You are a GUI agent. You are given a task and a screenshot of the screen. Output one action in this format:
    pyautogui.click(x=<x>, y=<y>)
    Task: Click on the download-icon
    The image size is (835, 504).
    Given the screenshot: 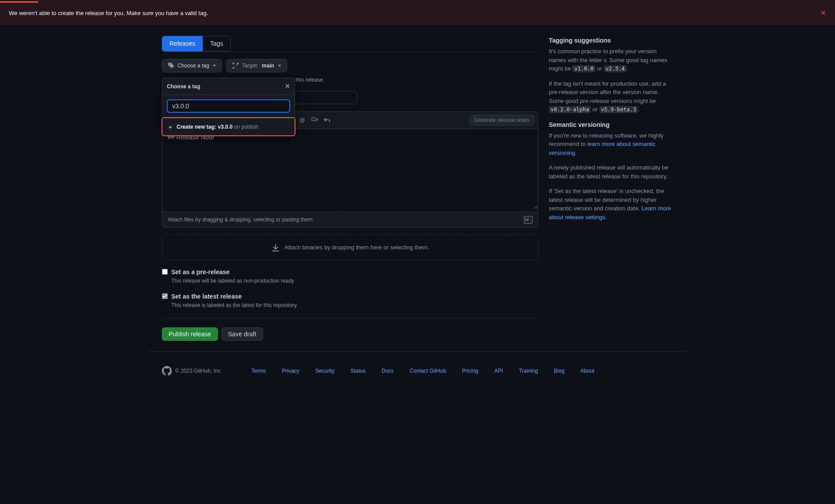 What is the action you would take?
    pyautogui.click(x=276, y=248)
    